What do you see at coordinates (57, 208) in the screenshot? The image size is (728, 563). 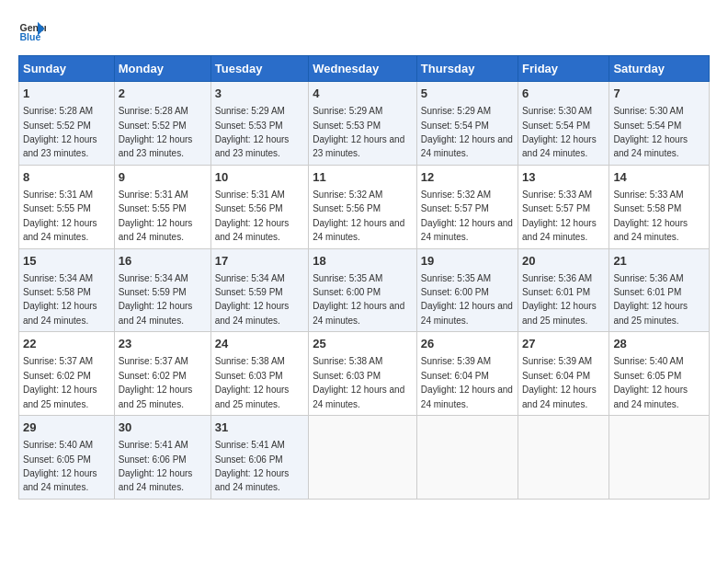 I see `sunset-text: Sunset: 5:55 PM` at bounding box center [57, 208].